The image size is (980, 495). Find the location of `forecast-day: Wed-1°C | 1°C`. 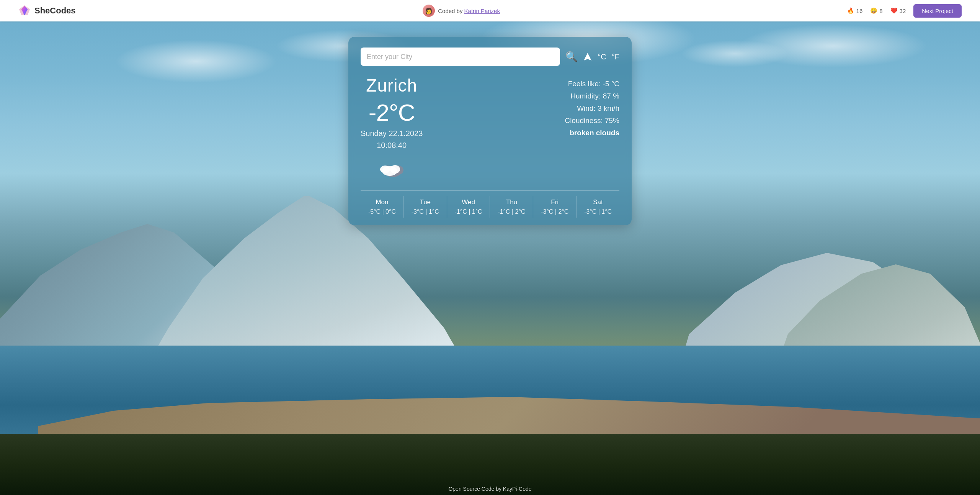

forecast-day: Wed-1°C | 1°C is located at coordinates (469, 207).